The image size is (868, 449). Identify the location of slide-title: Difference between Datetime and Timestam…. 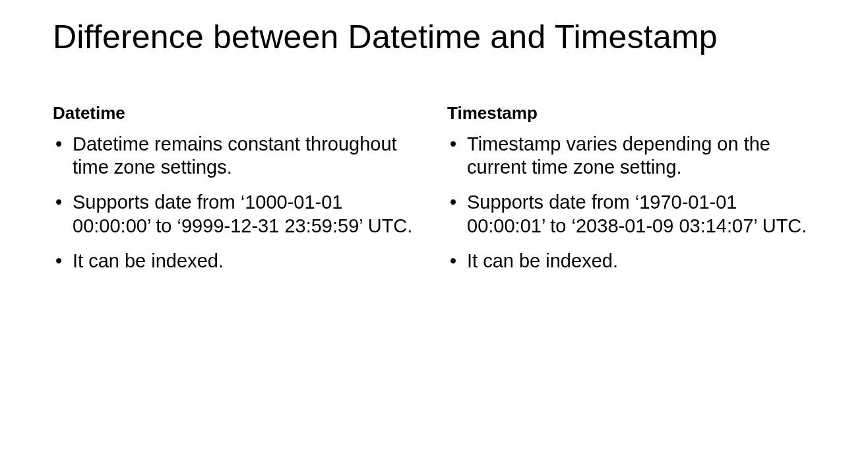
(434, 38).